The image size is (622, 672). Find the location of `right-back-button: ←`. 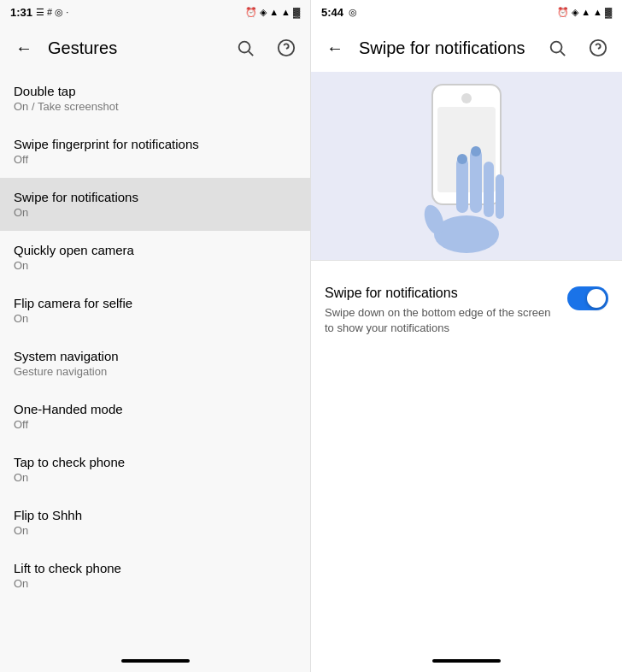

right-back-button: ← is located at coordinates (335, 48).